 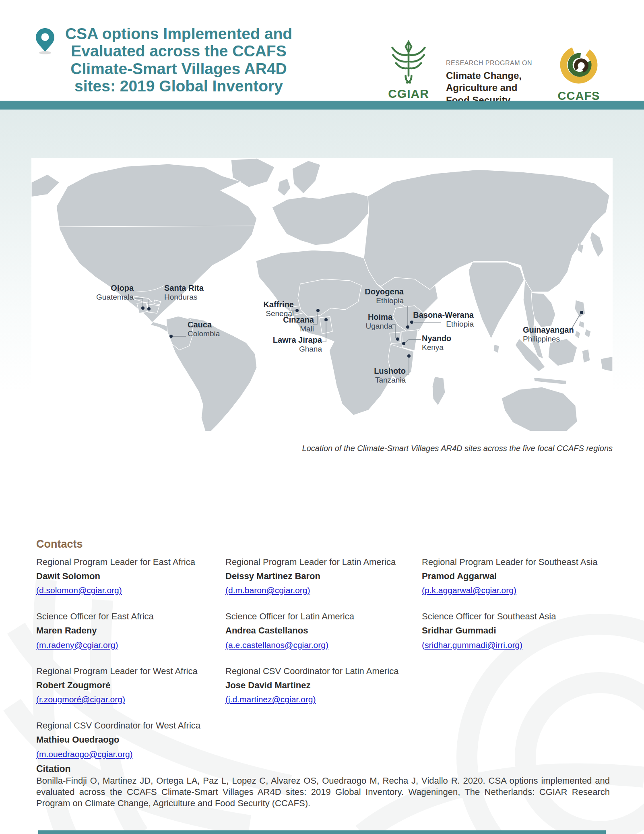 I want to click on page-title: CSA options Implemented and Evaluated ac…, so click(x=179, y=60).